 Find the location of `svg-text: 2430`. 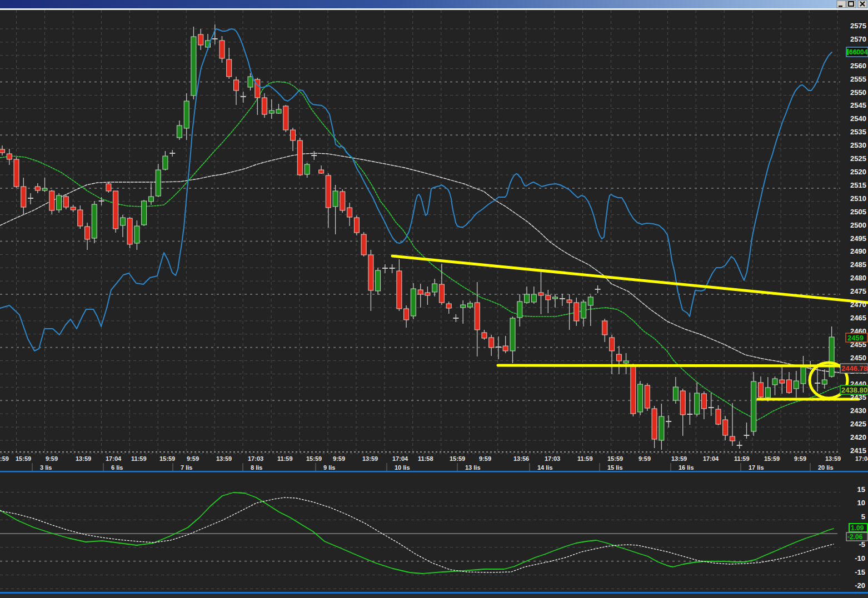

svg-text: 2430 is located at coordinates (858, 411).